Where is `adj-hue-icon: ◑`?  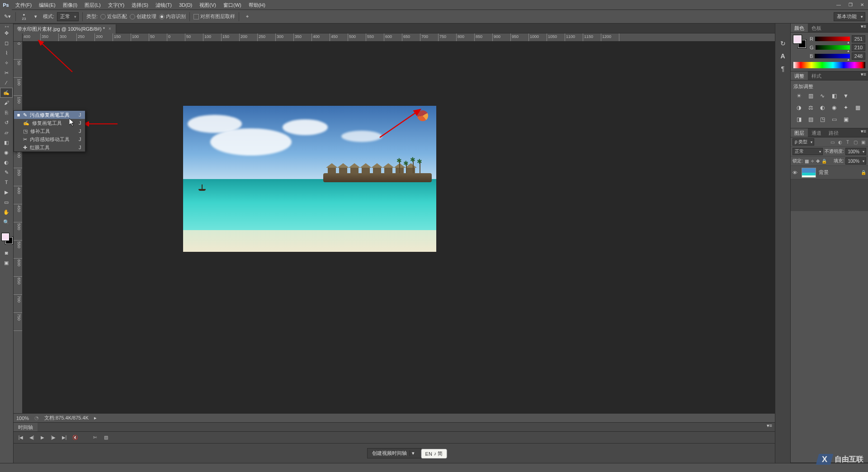 adj-hue-icon: ◑ is located at coordinates (799, 108).